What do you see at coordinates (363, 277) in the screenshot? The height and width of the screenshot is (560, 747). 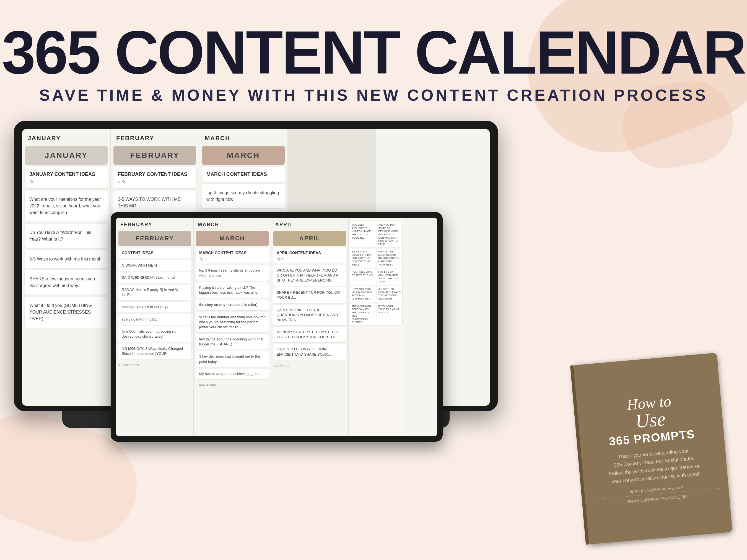 I see `social-card-cell: ROUTINE'S LOVE OR HATE THE YOU` at bounding box center [363, 277].